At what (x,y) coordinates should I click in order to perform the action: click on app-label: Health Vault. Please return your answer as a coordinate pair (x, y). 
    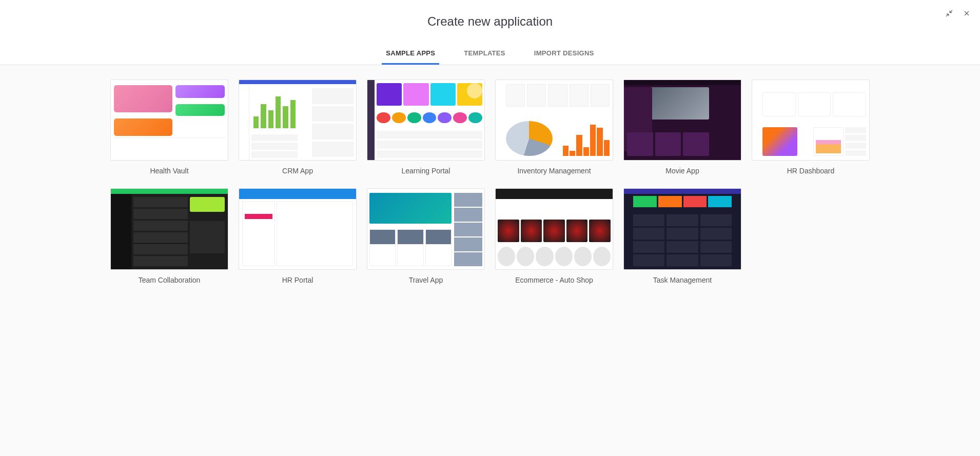
    Looking at the image, I should click on (169, 171).